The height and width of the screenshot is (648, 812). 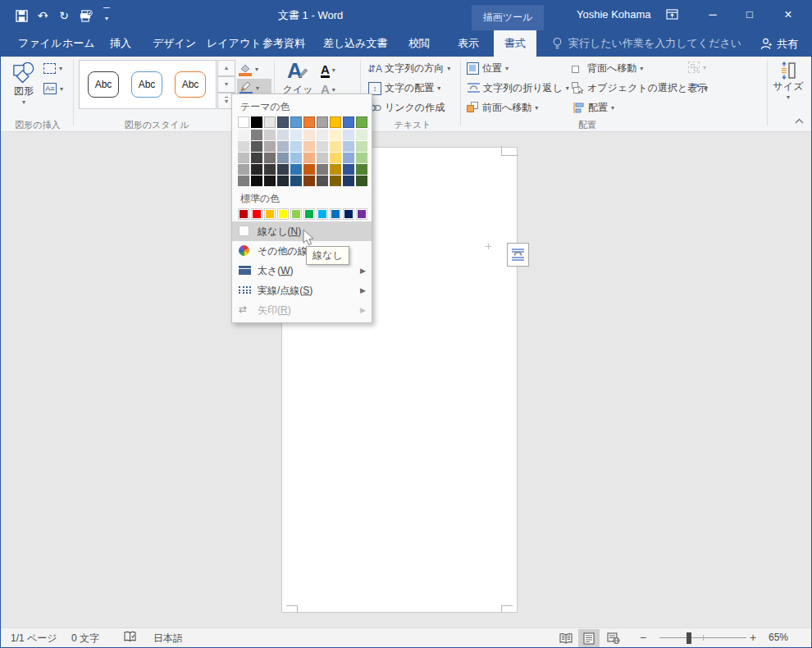 What do you see at coordinates (409, 69) in the screenshot?
I see `text-direction-button: ⇵A 文字列の方向 ▾` at bounding box center [409, 69].